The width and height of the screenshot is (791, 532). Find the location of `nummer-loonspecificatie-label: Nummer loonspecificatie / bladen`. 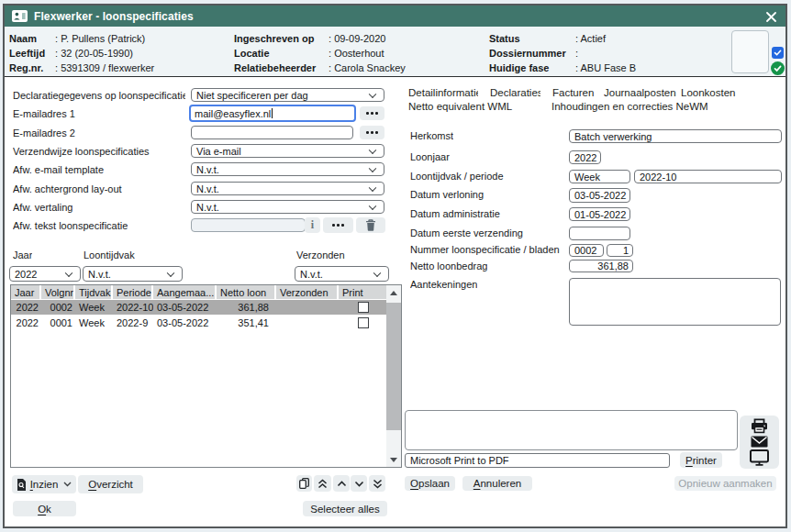

nummer-loonspecificatie-label: Nummer loonspecificatie / bladen is located at coordinates (485, 249).